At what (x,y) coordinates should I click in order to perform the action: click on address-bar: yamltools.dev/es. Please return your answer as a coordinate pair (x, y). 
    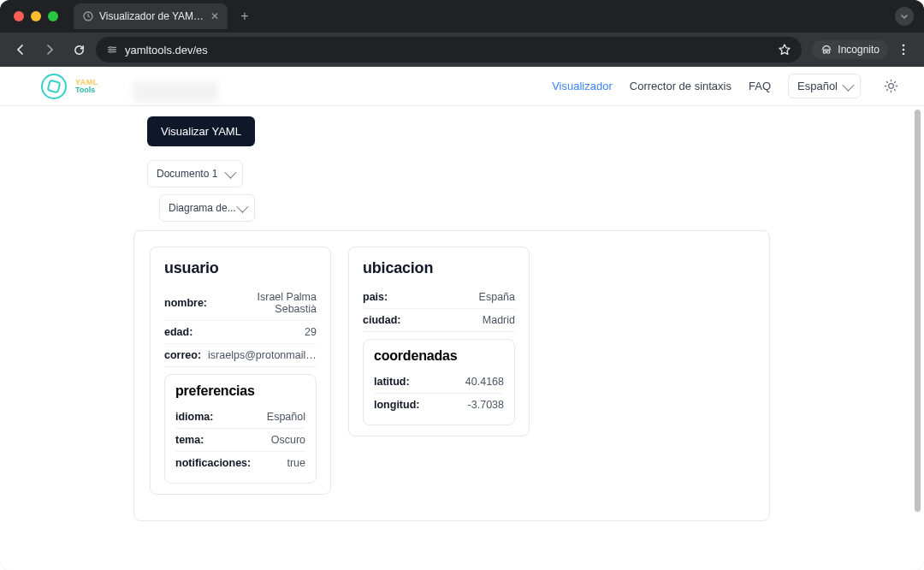
    Looking at the image, I should click on (448, 50).